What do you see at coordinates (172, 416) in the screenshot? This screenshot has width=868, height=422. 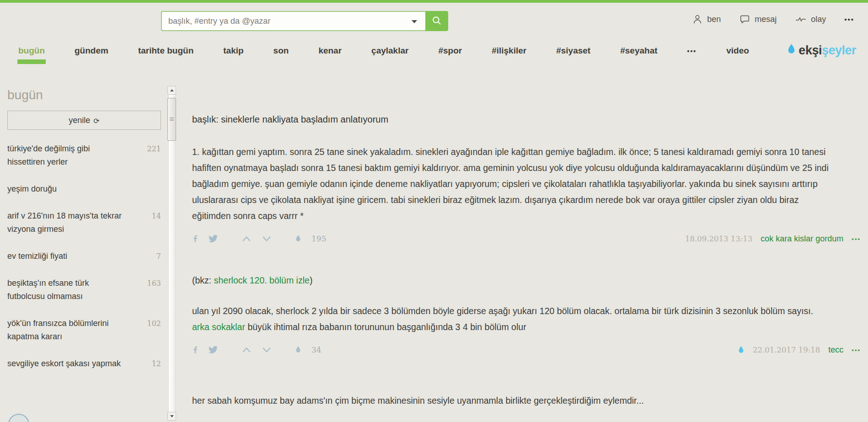 I see `triangle-down-icon` at bounding box center [172, 416].